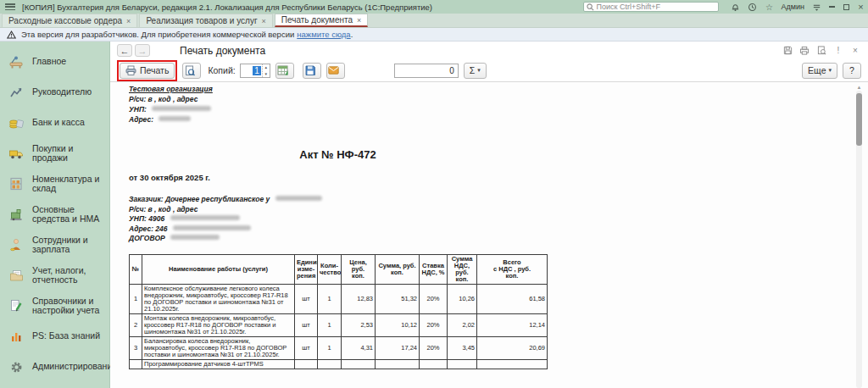 This screenshot has height=388, width=868. What do you see at coordinates (339, 325) in the screenshot?
I see `table-row: 2 Монтаж колеса внедорожник, микроавтобу…` at bounding box center [339, 325].